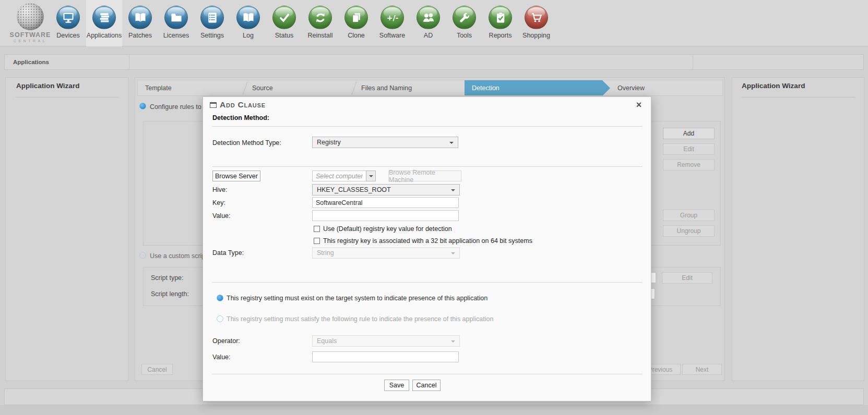 The height and width of the screenshot is (415, 868). I want to click on detection-method-type-dropdown: Registry, so click(385, 142).